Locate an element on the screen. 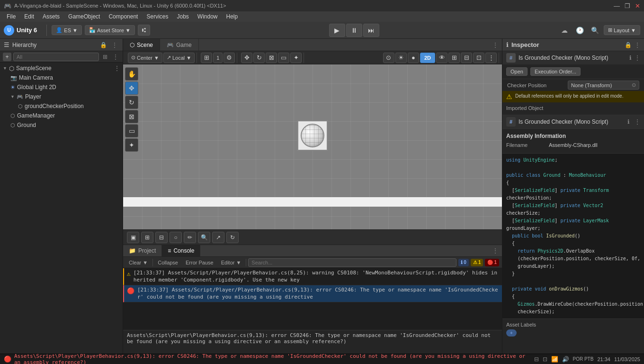 This screenshot has height=364, width=644. scene-player-object is located at coordinates (313, 136).